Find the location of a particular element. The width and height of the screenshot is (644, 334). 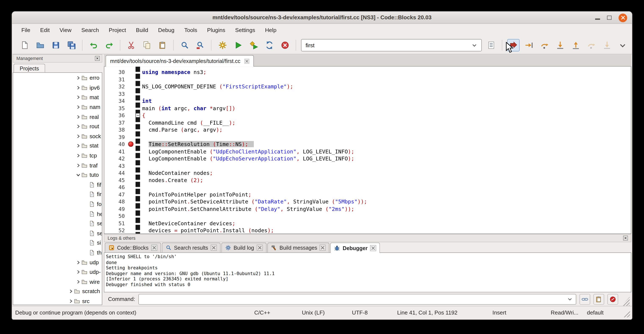

code-line: 34int is located at coordinates (368, 101).